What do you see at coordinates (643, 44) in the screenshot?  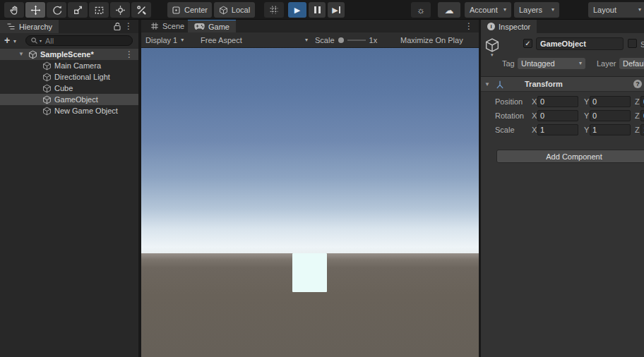 I see `static-label: Static` at bounding box center [643, 44].